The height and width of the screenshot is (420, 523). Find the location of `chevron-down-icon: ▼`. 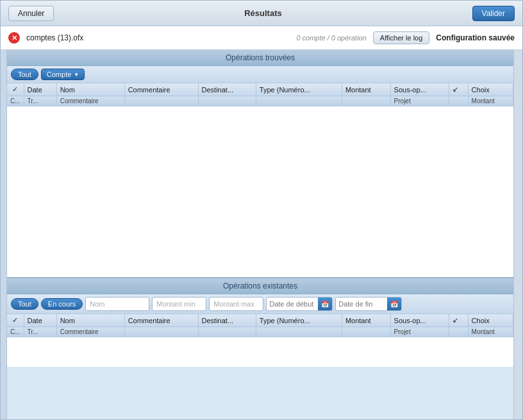

chevron-down-icon: ▼ is located at coordinates (76, 74).